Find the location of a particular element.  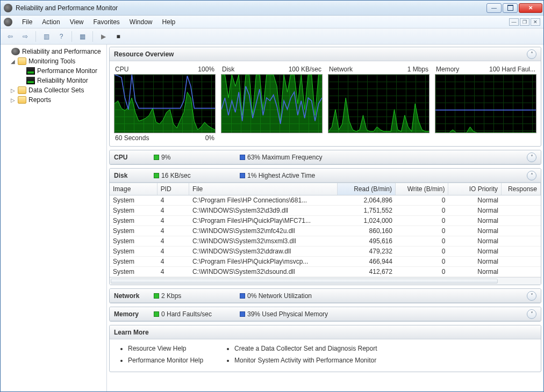

titlebar: Reliability and Performance Monitor is located at coordinates (272, 8).